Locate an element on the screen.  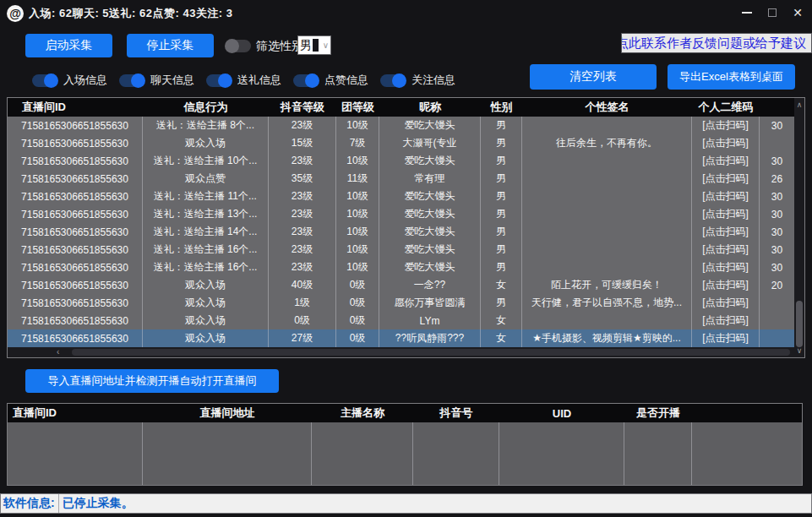
maximize-button is located at coordinates (772, 13).